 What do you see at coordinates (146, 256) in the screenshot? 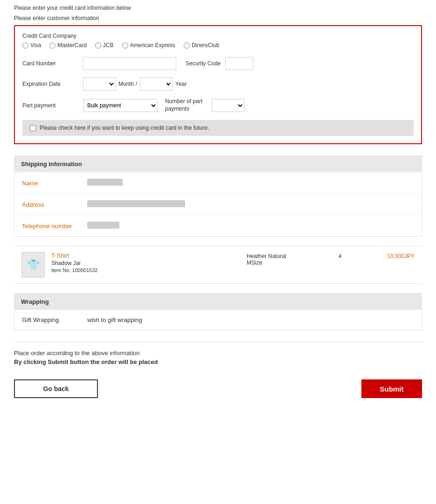
I see `product-name: T-Shirt` at bounding box center [146, 256].